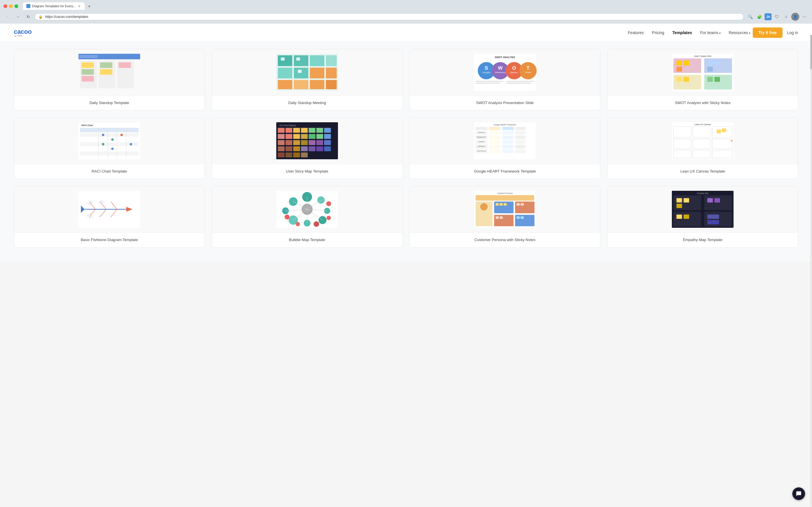 The image size is (812, 507). I want to click on nav-link-forteams: For teams, so click(710, 33).